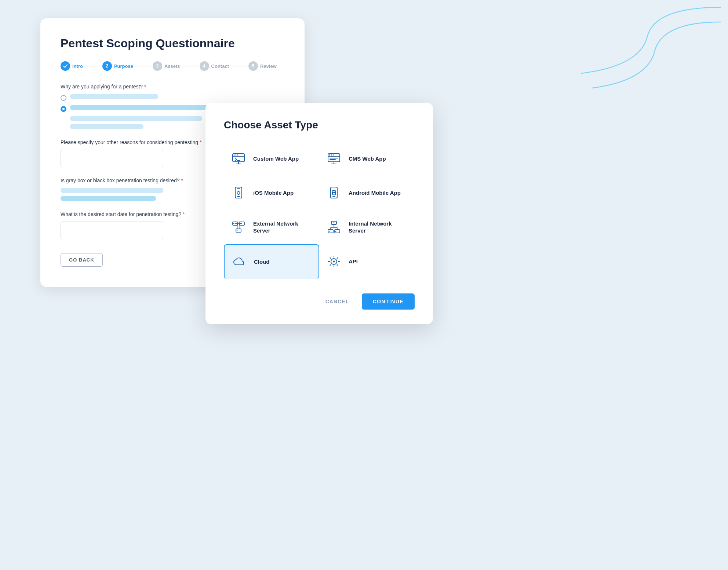 Image resolution: width=728 pixels, height=570 pixels. What do you see at coordinates (239, 262) in the screenshot?
I see `cloud-icon` at bounding box center [239, 262].